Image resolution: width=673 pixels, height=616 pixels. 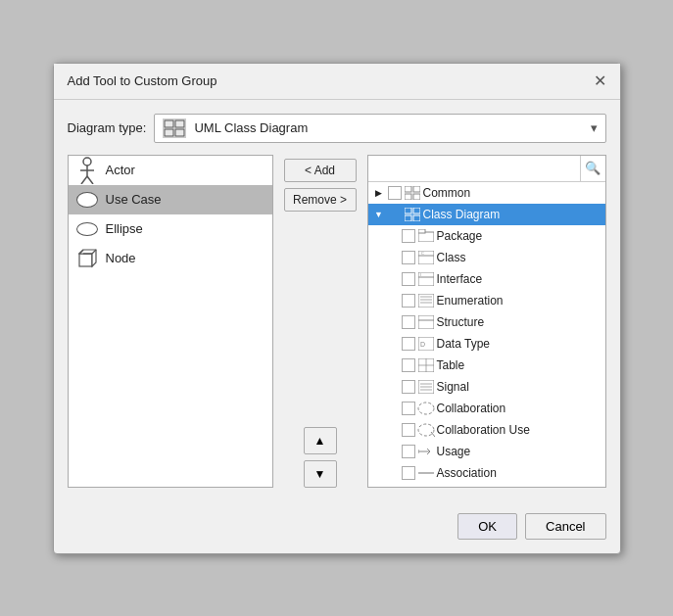 What do you see at coordinates (426, 488) in the screenshot?
I see `unidir-association-icon` at bounding box center [426, 488].